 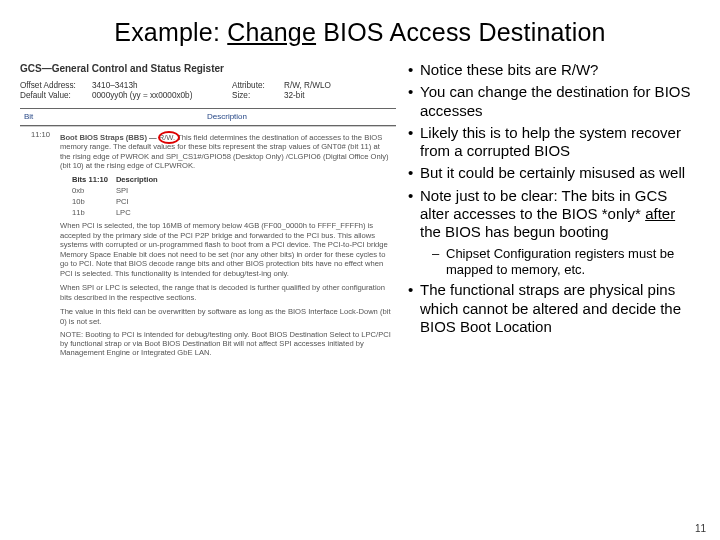 What do you see at coordinates (553, 142) in the screenshot?
I see `bullet-item: Likely this is to help the system recove…` at bounding box center [553, 142].